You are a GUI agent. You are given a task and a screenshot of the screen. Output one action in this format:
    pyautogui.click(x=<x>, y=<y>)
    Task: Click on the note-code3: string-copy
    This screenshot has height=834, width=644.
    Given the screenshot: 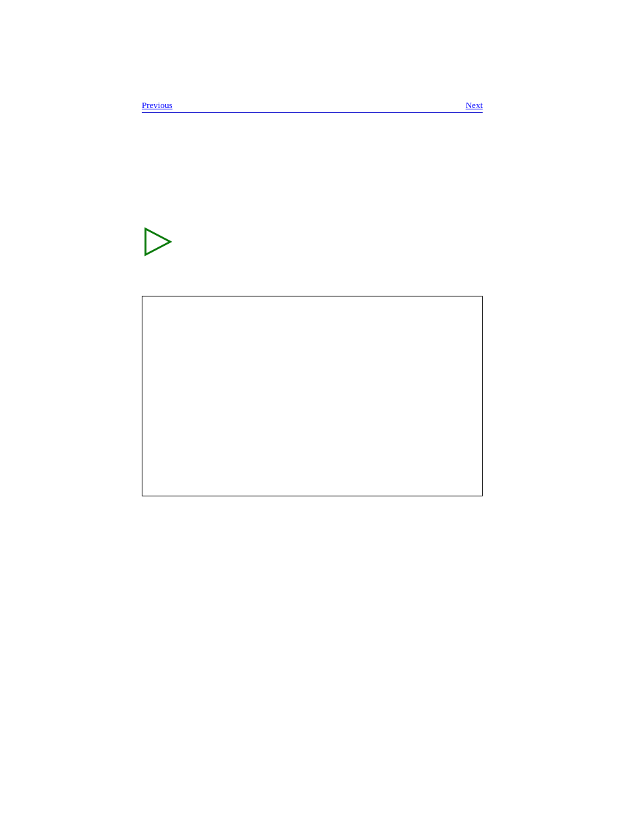 What is the action you would take?
    pyautogui.click(x=285, y=249)
    